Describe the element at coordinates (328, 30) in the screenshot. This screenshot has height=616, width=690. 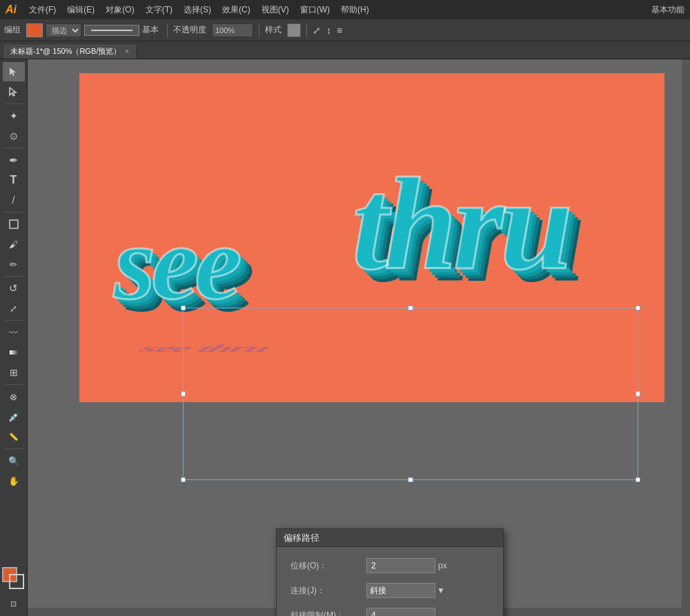
I see `arrange-btn: ↕` at that location.